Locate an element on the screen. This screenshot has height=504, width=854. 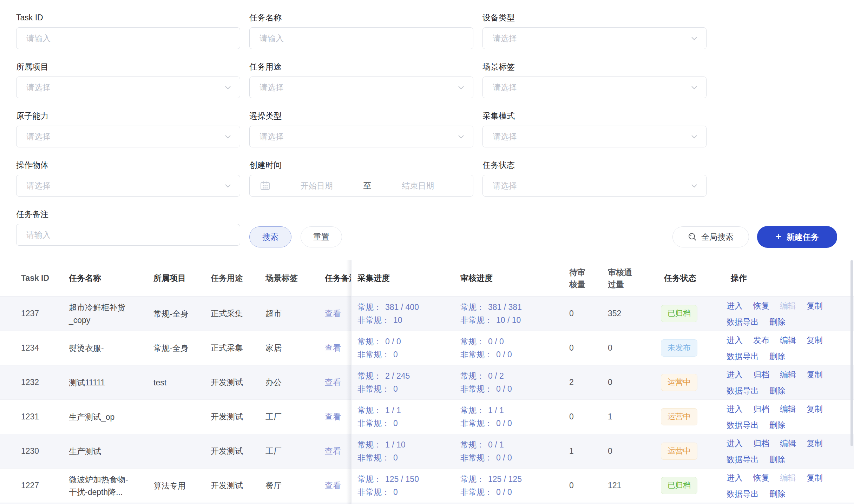
task-name-input is located at coordinates (361, 38).